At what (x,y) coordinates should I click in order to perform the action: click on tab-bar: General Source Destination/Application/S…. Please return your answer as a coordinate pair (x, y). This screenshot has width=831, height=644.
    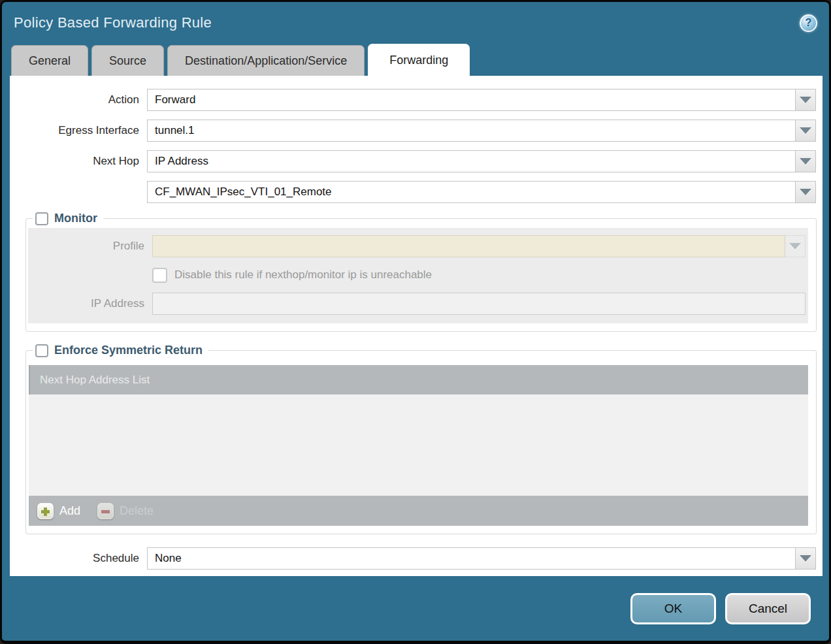
    Looking at the image, I should click on (416, 60).